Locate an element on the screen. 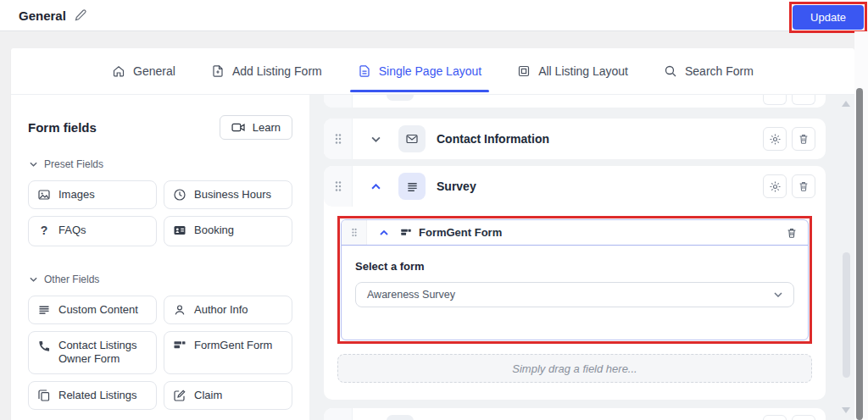 The height and width of the screenshot is (420, 868). tab-bar: General Add Listing Form Single Page Lay… is located at coordinates (432, 71).